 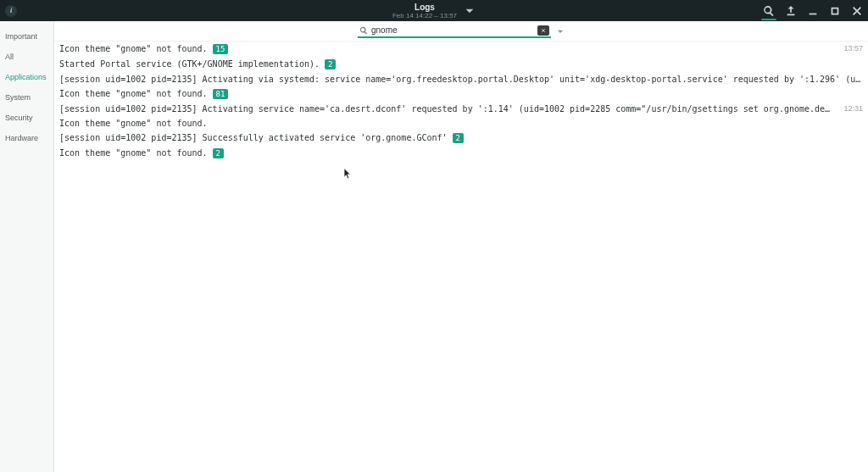 What do you see at coordinates (849, 108) in the screenshot?
I see `log-time: 12:31` at bounding box center [849, 108].